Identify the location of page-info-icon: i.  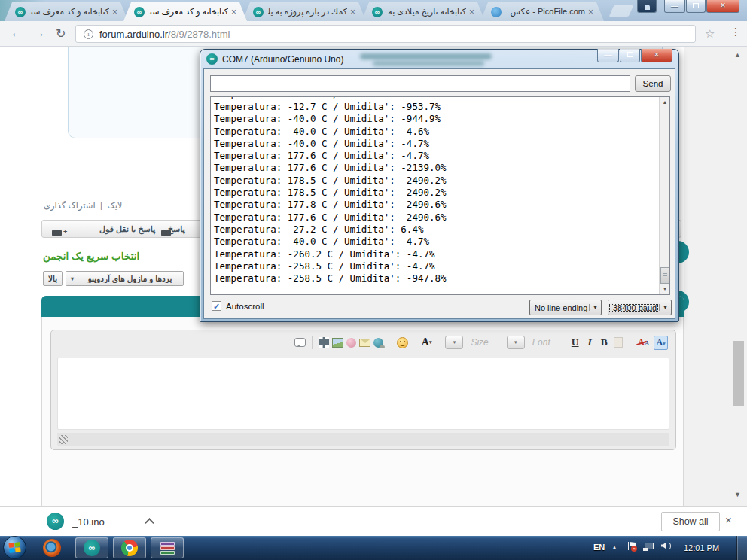
(89, 35).